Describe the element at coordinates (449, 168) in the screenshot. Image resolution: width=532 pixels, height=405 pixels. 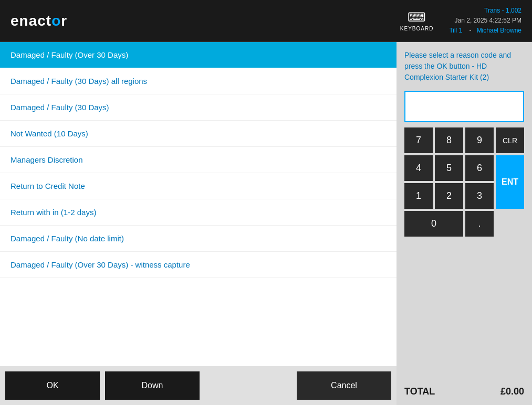
I see `numpad-key-5: 5` at that location.